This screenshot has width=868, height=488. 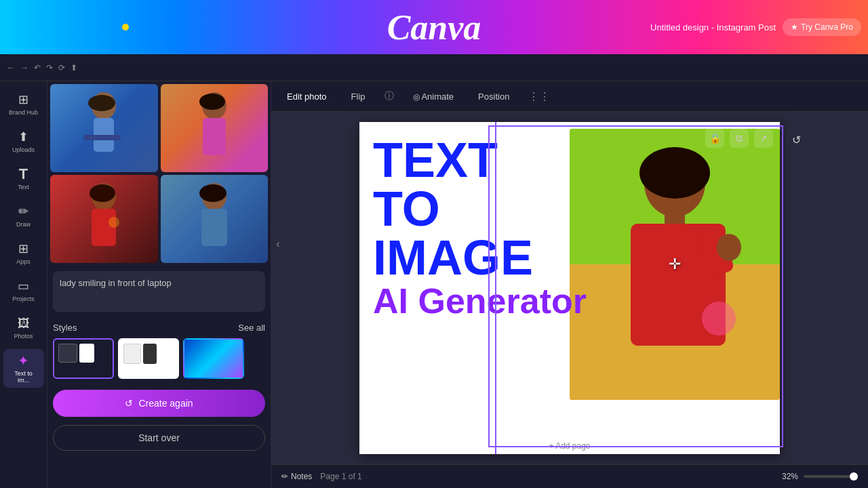 I want to click on animate-label: Animate, so click(x=437, y=96).